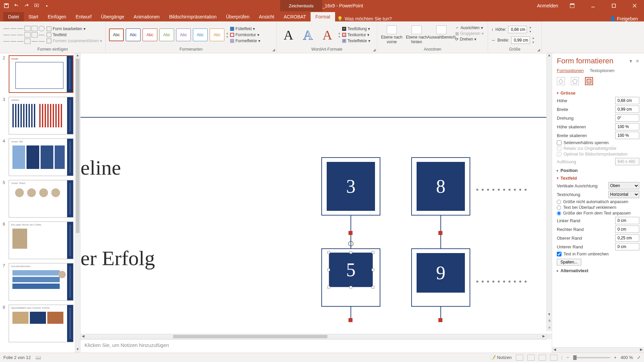 The width and height of the screenshot is (644, 362). What do you see at coordinates (41, 282) in the screenshot?
I see `slide-thumb-7: Kundenstimmen` at bounding box center [41, 282].